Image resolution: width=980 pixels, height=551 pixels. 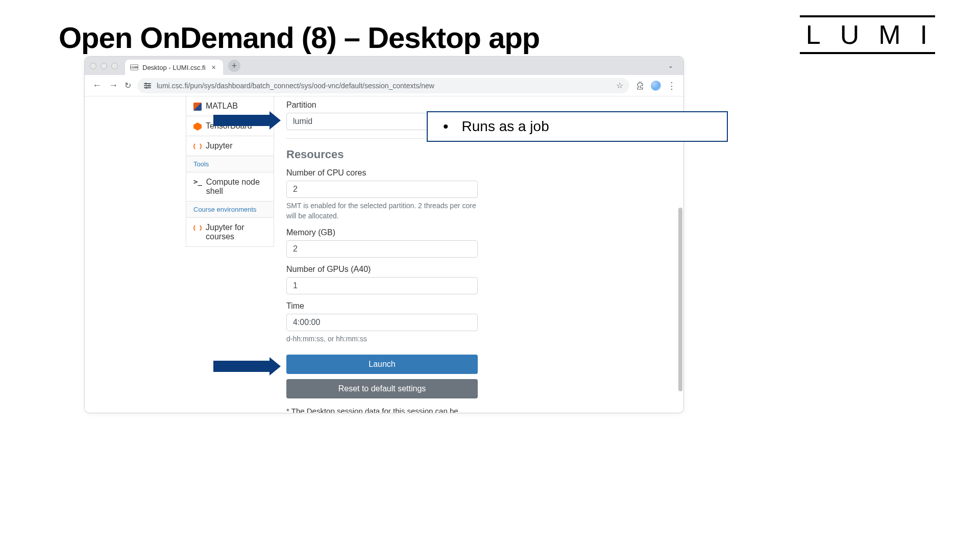 I want to click on bookmark-icon: ☆, so click(x=620, y=86).